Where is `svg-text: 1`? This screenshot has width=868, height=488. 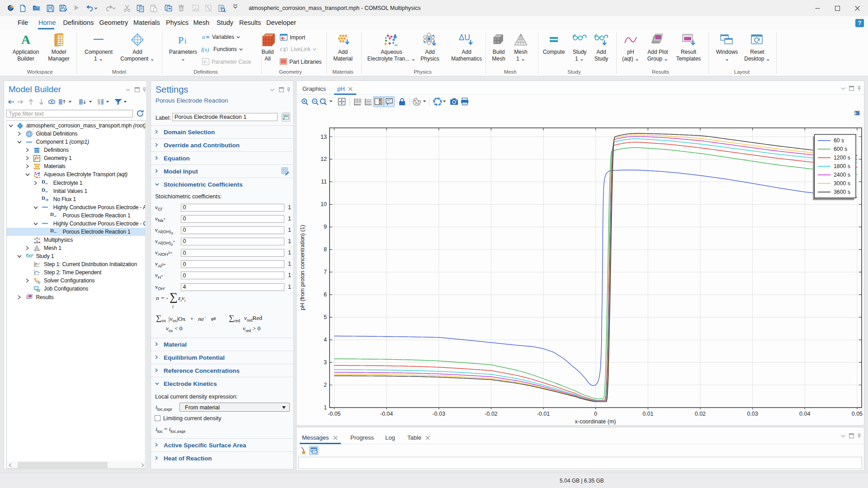
svg-text: 1 is located at coordinates (326, 408).